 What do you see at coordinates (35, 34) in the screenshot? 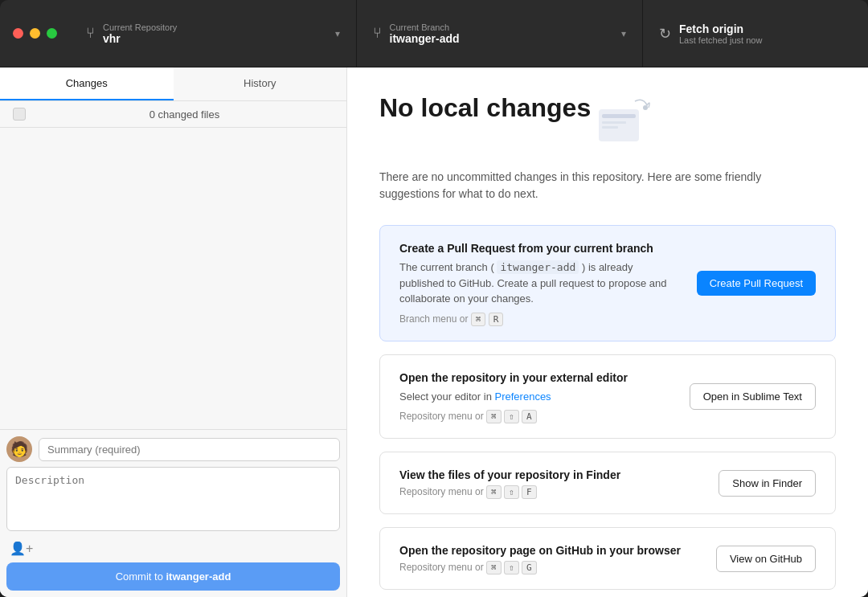
I see `traffic-lights` at bounding box center [35, 34].